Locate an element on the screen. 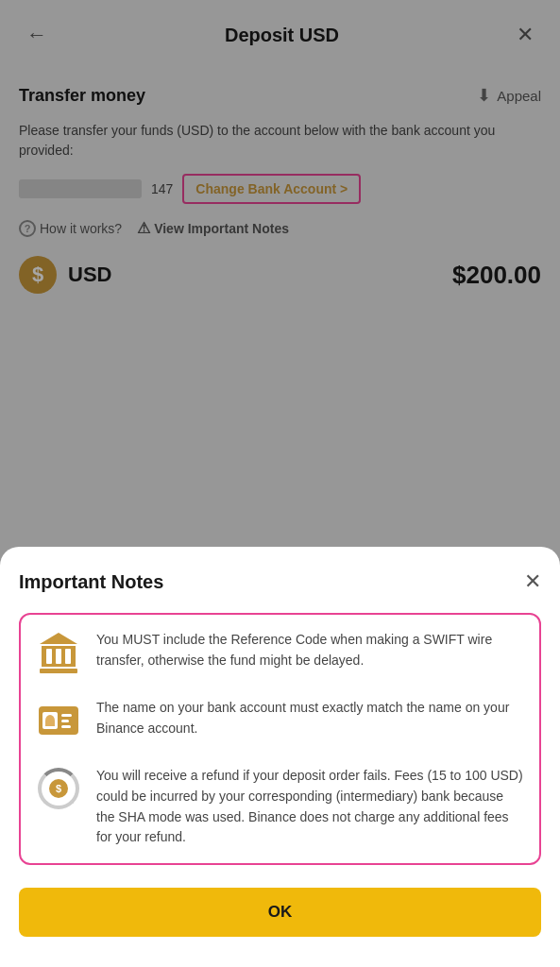  id-card-icon is located at coordinates (59, 721).